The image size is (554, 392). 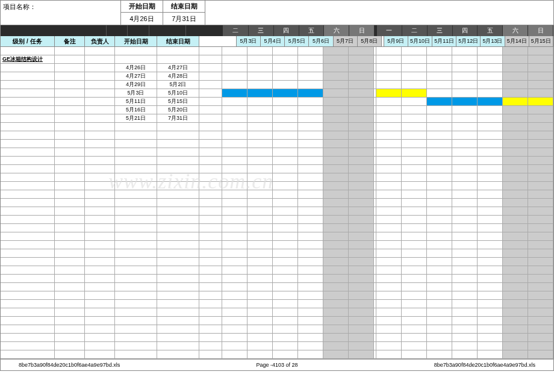 I want to click on footer-filename-left: 8be7b3a90f84de20c1b0f6ae4a9e97bd.xls, so click(x=69, y=365).